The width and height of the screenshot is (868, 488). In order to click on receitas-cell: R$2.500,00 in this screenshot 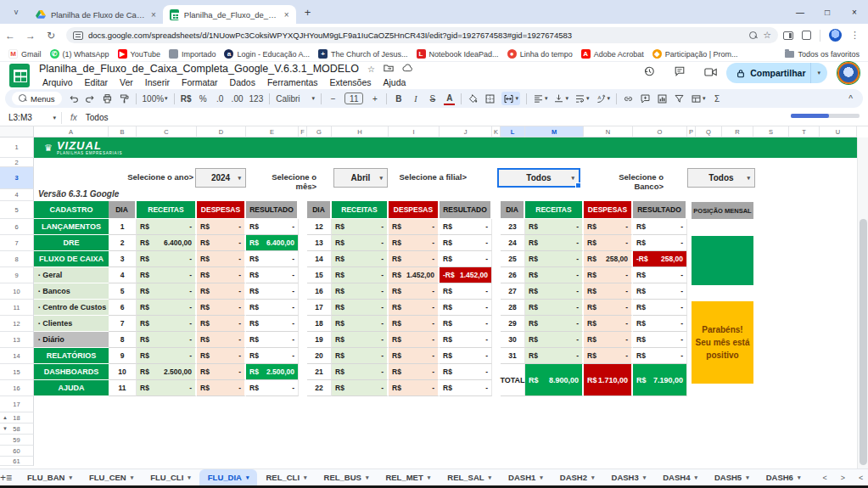, I will do `click(166, 372)`.